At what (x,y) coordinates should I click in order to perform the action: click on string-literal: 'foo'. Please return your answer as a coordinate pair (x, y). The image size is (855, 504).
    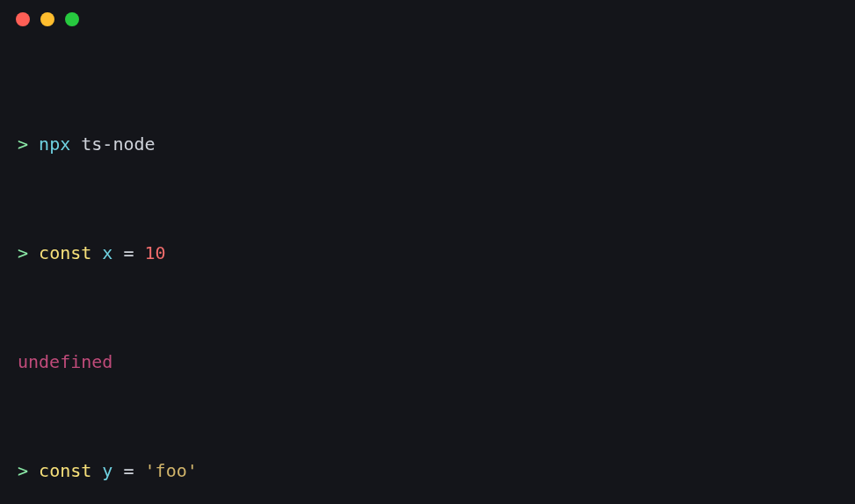
    Looking at the image, I should click on (171, 471).